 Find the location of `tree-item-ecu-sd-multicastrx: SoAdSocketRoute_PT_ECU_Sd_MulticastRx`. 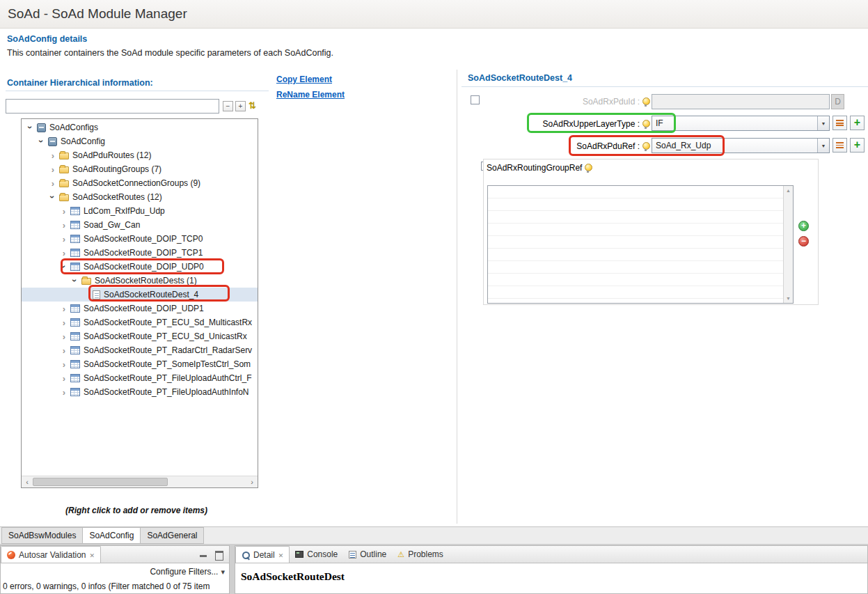

tree-item-ecu-sd-multicastrx: SoAdSocketRoute_PT_ECU_Sd_MulticastRx is located at coordinates (139, 322).